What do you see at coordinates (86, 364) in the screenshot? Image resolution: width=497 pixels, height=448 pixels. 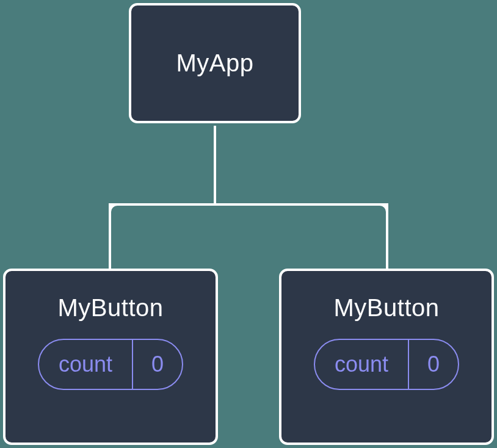 I see `state-pill-left-label: count` at bounding box center [86, 364].